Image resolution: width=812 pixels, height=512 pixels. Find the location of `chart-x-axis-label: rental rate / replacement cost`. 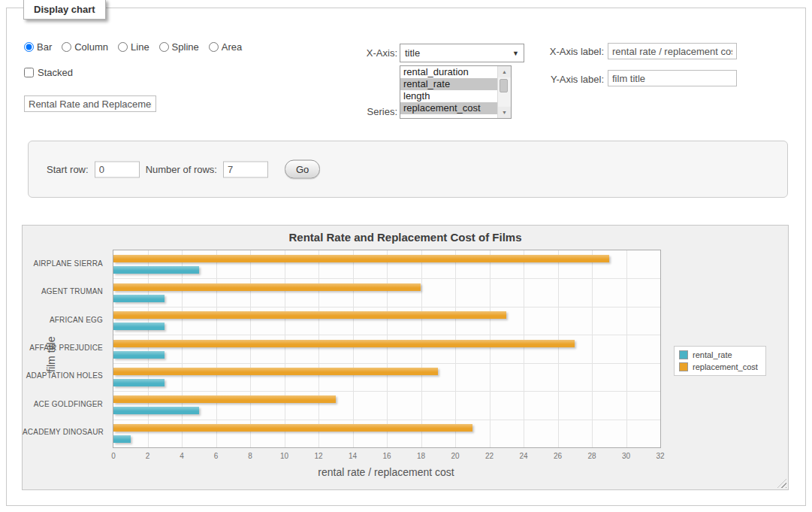

chart-x-axis-label: rental rate / replacement cost is located at coordinates (386, 472).